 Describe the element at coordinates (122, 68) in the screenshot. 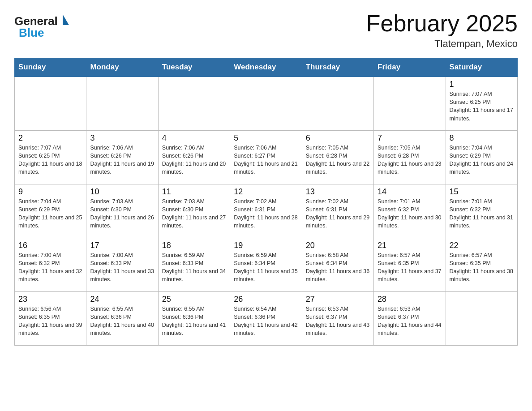

I see `day-of-week-header: Monday` at that location.